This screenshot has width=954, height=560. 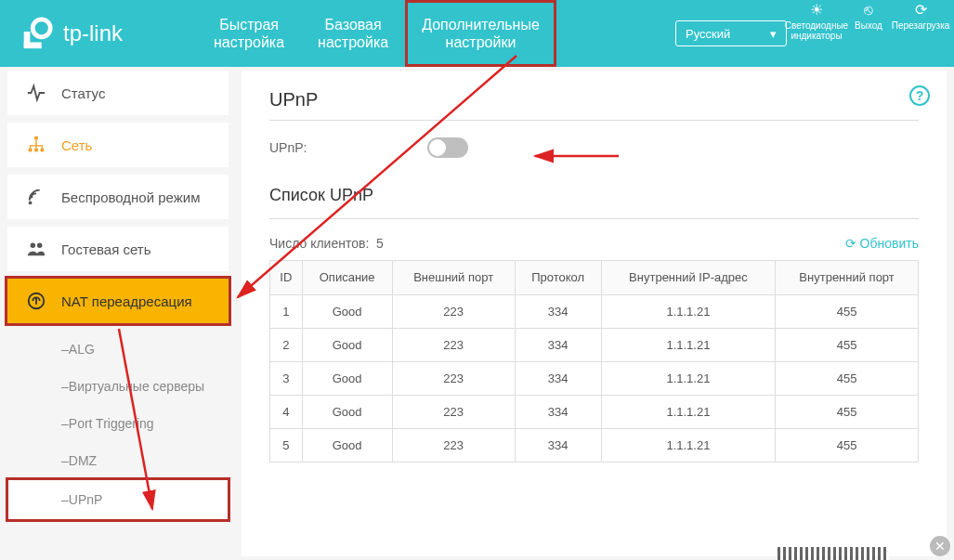 I want to click on reboot-icon: ⟳, so click(x=921, y=10).